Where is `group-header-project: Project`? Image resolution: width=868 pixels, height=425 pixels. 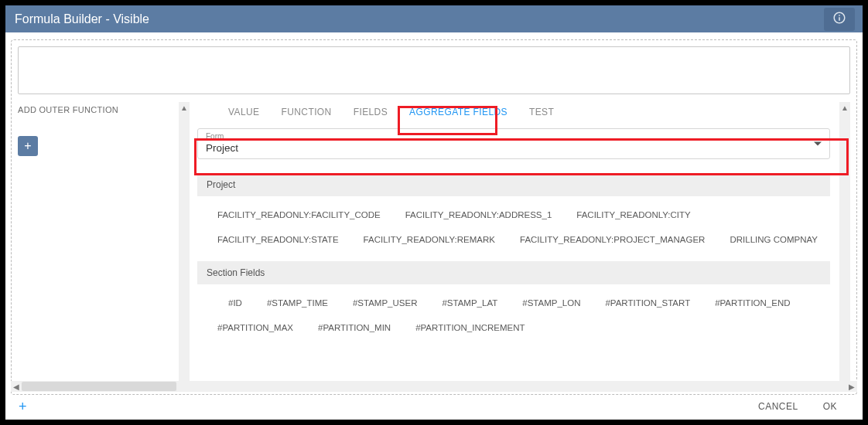
group-header-project: Project is located at coordinates (514, 185).